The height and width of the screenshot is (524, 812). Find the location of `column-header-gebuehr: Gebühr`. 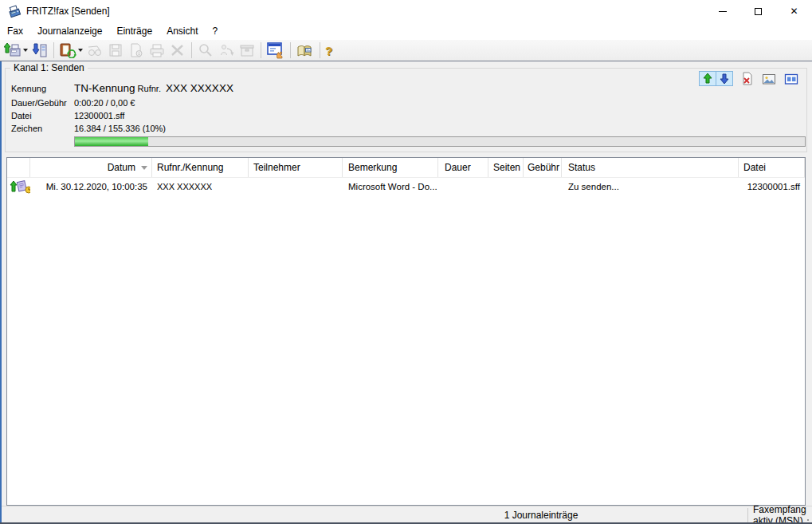

column-header-gebuehr: Gebühr is located at coordinates (543, 167).